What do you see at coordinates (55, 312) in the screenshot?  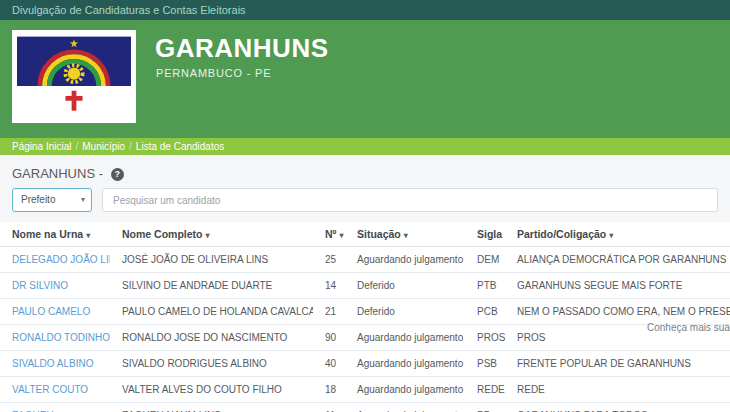 I see `cell-nome-urna: PAULO CAMELO` at bounding box center [55, 312].